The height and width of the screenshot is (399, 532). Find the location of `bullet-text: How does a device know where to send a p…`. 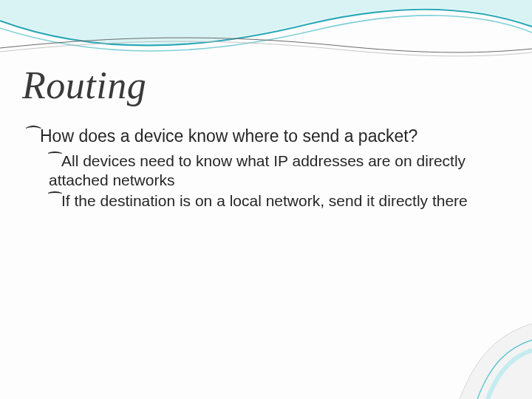

bullet-text: How does a device know where to send a p… is located at coordinates (229, 136).